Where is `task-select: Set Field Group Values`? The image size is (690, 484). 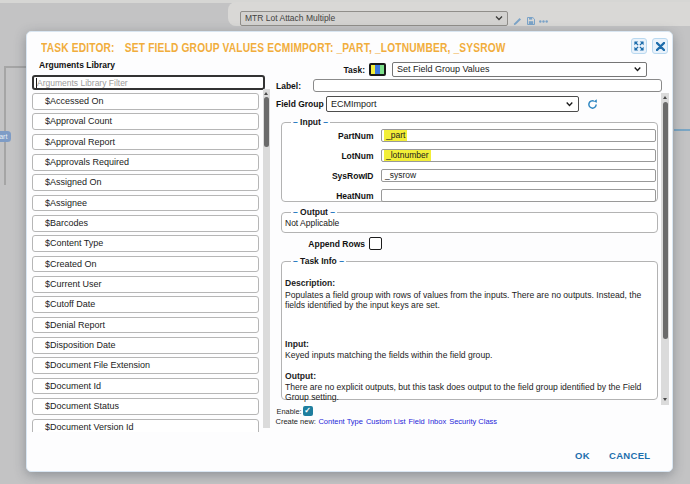 task-select: Set Field Group Values is located at coordinates (520, 70).